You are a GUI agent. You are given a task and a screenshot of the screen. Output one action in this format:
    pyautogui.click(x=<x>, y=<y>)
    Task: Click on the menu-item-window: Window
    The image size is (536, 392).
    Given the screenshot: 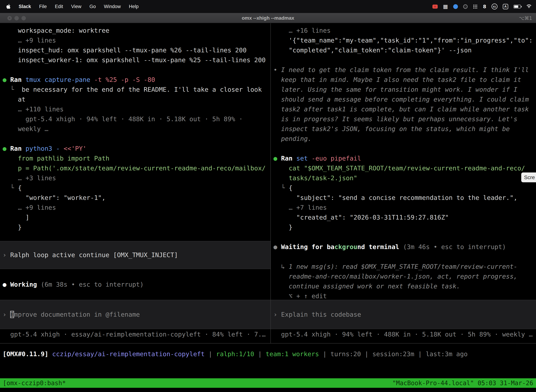 What is the action you would take?
    pyautogui.click(x=112, y=7)
    